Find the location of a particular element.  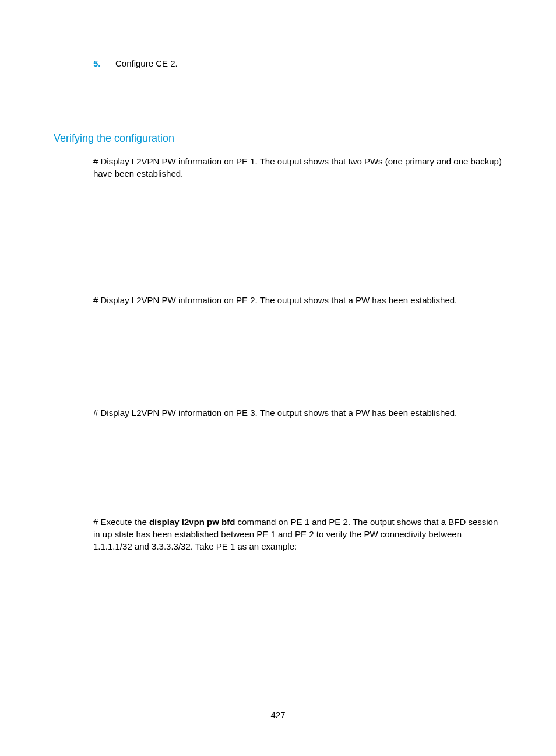

step-number: 5. is located at coordinates (104, 63).